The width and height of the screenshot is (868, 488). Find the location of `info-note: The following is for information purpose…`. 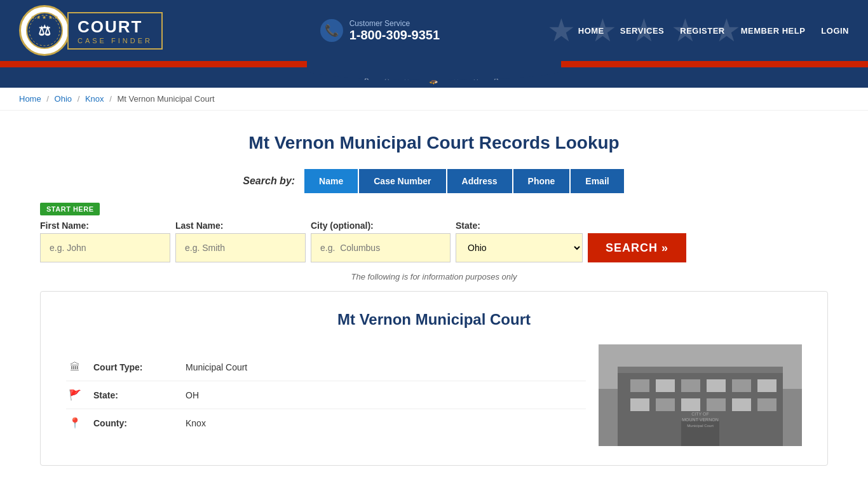

info-note: The following is for information purpose… is located at coordinates (434, 277).